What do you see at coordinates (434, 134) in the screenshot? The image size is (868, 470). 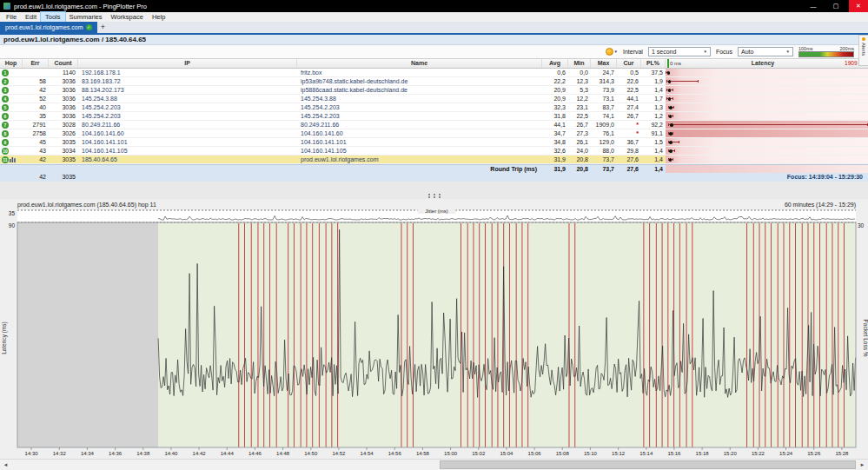 I see `hop-row: 827583026104.160.141.60104.160.141.6034,…` at bounding box center [434, 134].